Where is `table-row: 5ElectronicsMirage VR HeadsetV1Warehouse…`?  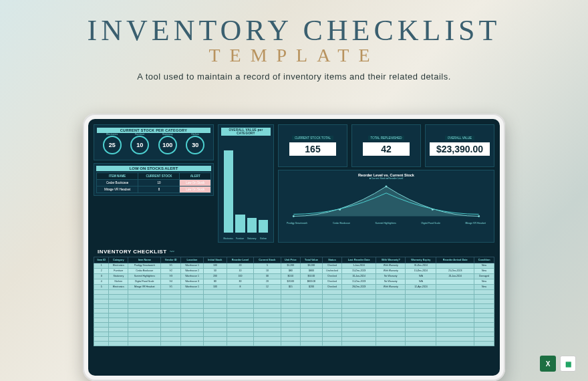
table-row: 5ElectronicsMirage VR HeadsetV1Warehouse… is located at coordinates (294, 287).